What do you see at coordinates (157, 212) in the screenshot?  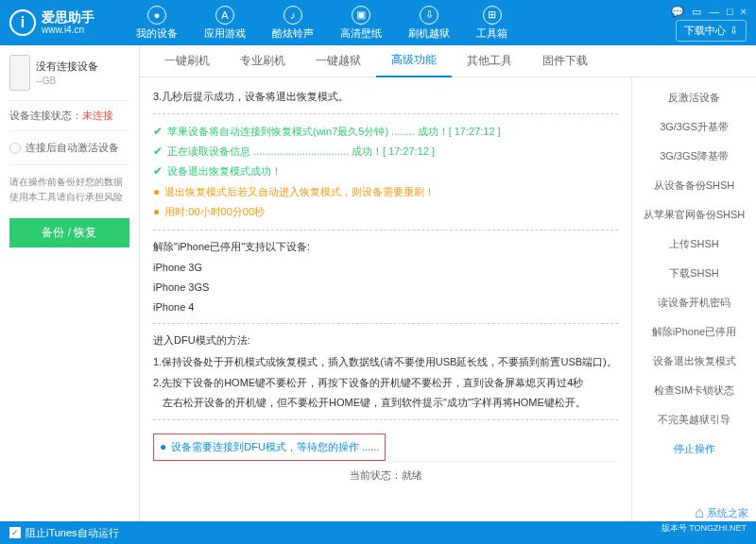 I see `clock-icon: ●` at bounding box center [157, 212].